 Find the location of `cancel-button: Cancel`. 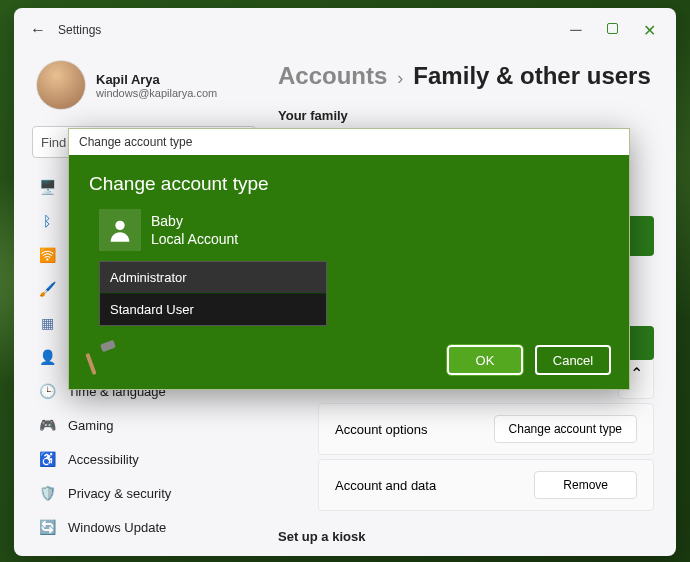

cancel-button: Cancel is located at coordinates (573, 360).